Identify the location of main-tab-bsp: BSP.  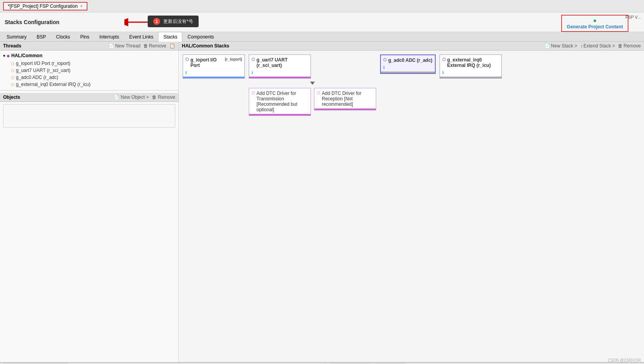
(41, 37).